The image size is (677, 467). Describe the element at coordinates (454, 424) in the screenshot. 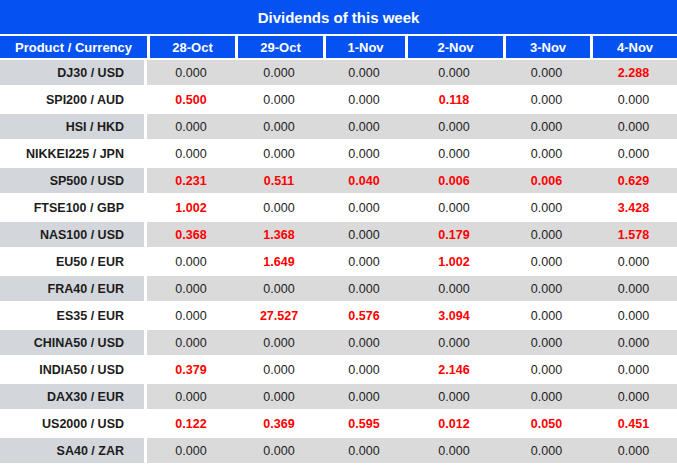

I see `dividend-value-cell: 0.012` at that location.